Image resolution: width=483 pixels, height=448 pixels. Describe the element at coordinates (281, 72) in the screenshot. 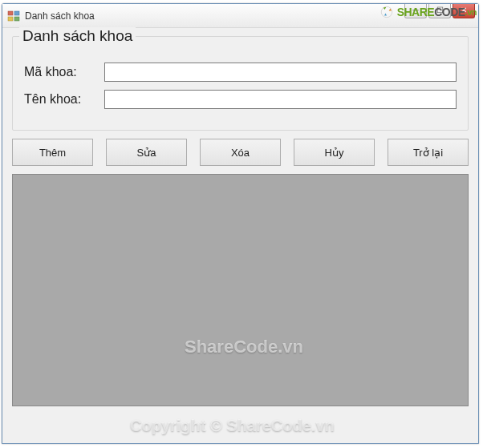

I see `input-ma-khoa` at that location.